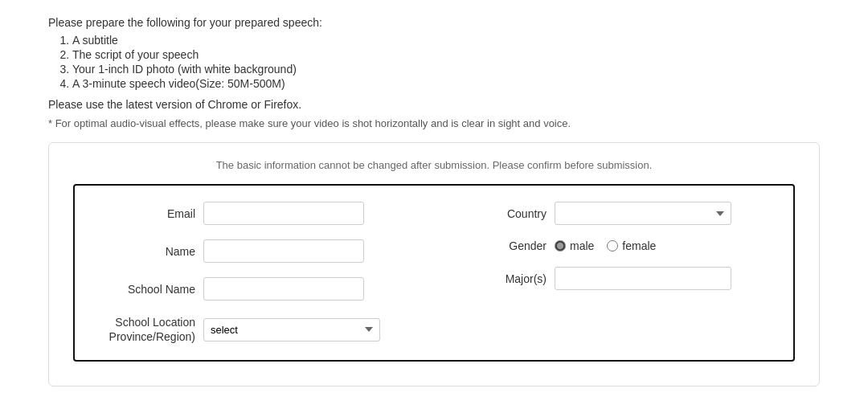  Describe the element at coordinates (434, 166) in the screenshot. I see `form-notice: The basic information cannot be changed …` at that location.